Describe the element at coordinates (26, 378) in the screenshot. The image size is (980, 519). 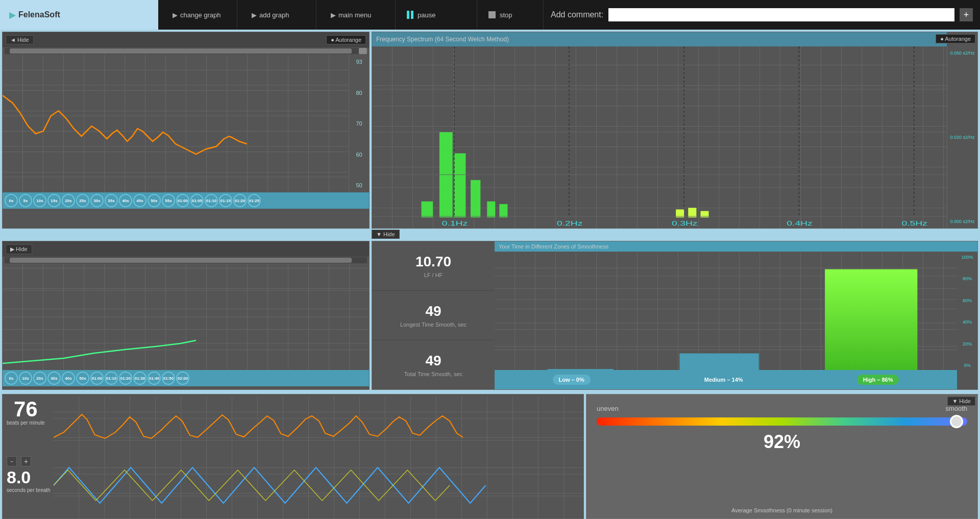
I see `smooth-x-10s: 10s` at that location.